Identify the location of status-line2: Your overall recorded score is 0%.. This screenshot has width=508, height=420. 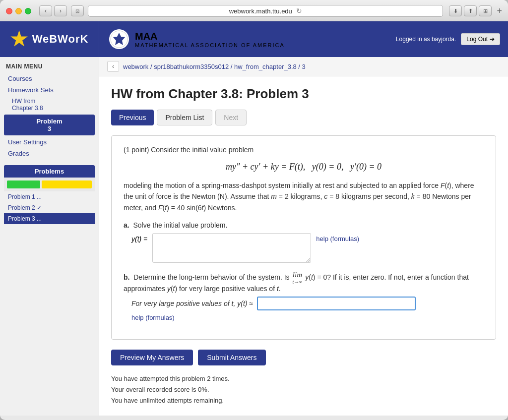
(304, 390).